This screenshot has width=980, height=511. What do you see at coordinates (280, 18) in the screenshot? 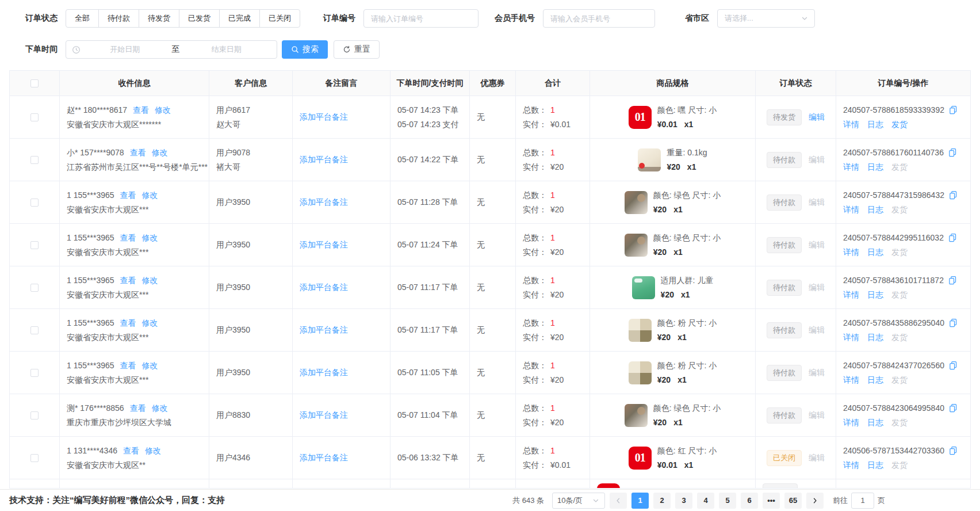
I see `status-filter-button: 已关闭` at bounding box center [280, 18].